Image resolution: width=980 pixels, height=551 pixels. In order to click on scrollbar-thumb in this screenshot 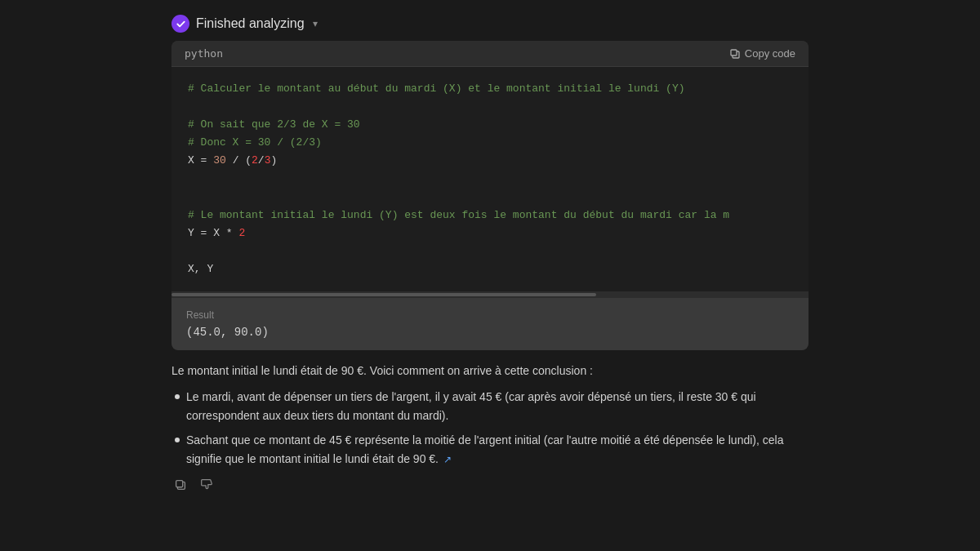, I will do `click(384, 295)`.